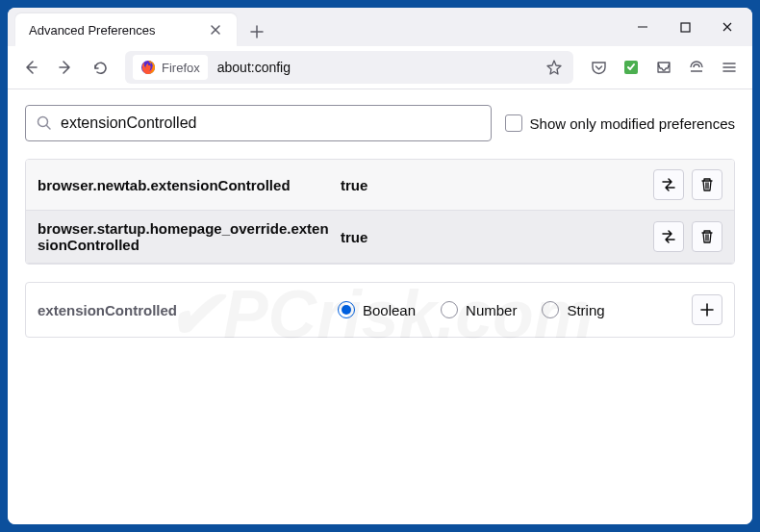  I want to click on radio-label: String, so click(585, 310).